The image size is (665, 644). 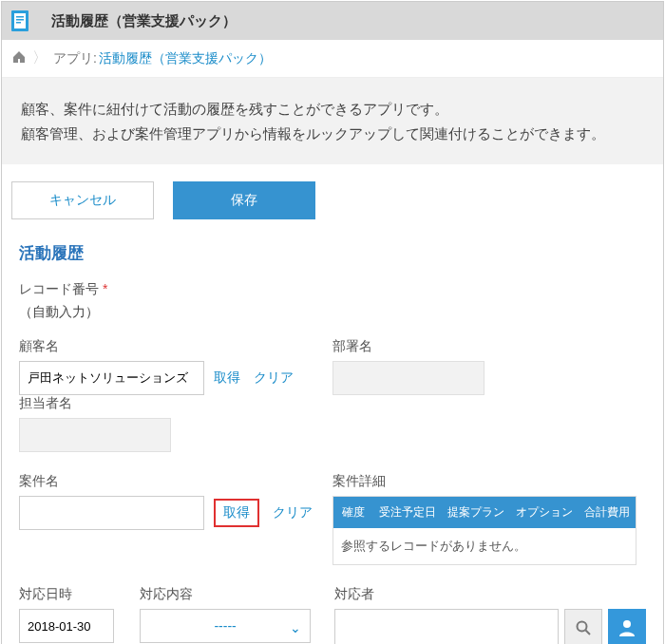 I want to click on highlighted-fetch: 取得, so click(x=237, y=513).